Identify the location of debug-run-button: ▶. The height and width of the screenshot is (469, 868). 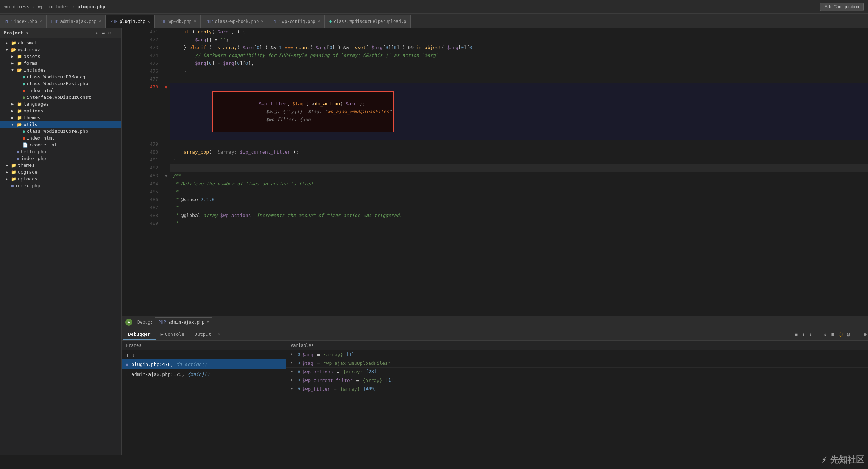
(129, 322).